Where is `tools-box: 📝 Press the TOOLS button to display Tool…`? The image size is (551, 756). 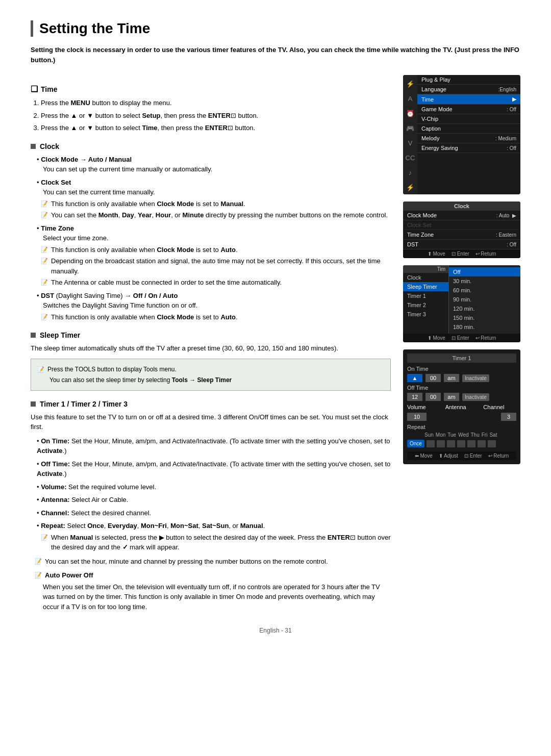 tools-box: 📝 Press the TOOLS button to display Tool… is located at coordinates (211, 374).